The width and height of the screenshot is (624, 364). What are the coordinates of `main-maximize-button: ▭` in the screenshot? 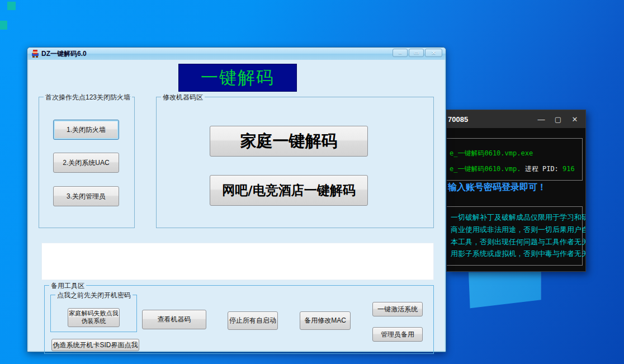 It's located at (416, 53).